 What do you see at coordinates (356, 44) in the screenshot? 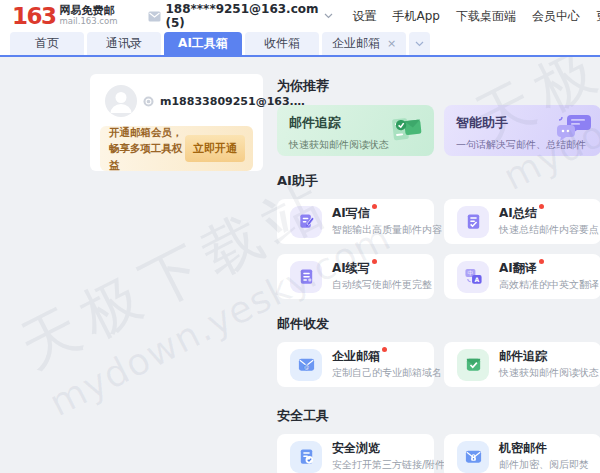
I see `tab-label: 企业邮箱` at bounding box center [356, 44].